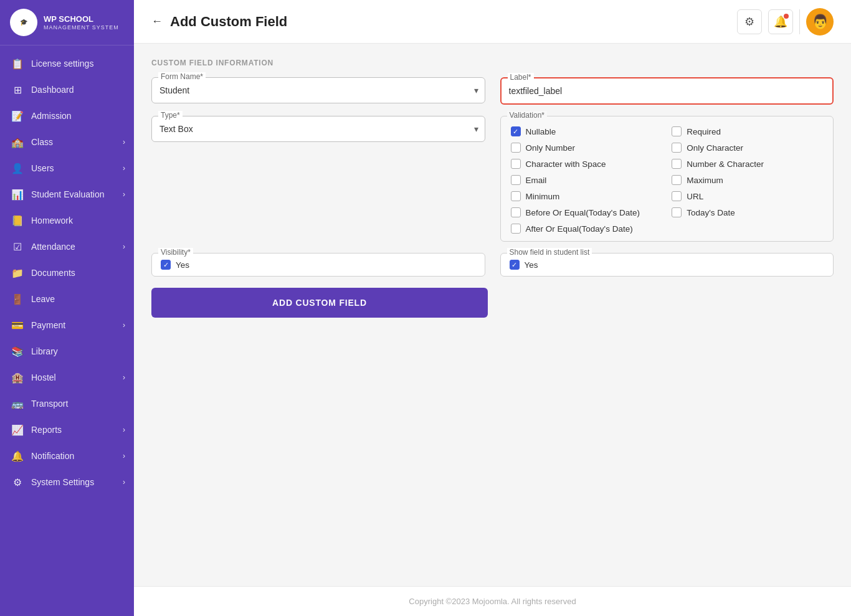 This screenshot has height=616, width=851. What do you see at coordinates (67, 456) in the screenshot?
I see `sidebar-item-notification: 🔔 Notification ›` at bounding box center [67, 456].